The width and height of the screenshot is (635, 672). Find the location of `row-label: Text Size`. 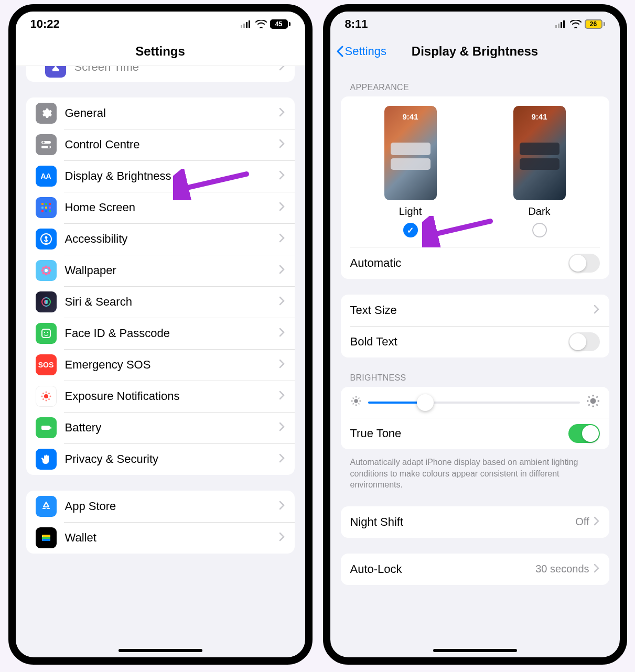

row-label: Text Size is located at coordinates (472, 310).